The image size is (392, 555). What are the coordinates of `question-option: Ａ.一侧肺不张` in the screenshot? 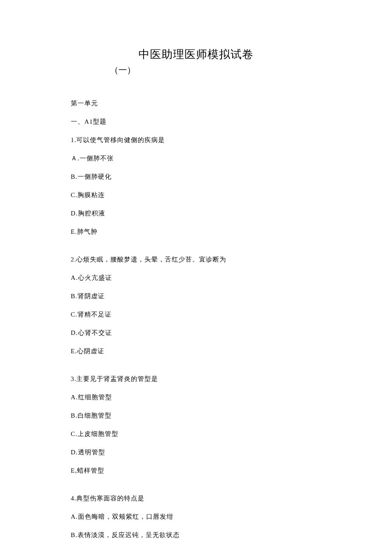 It's located at (196, 159).